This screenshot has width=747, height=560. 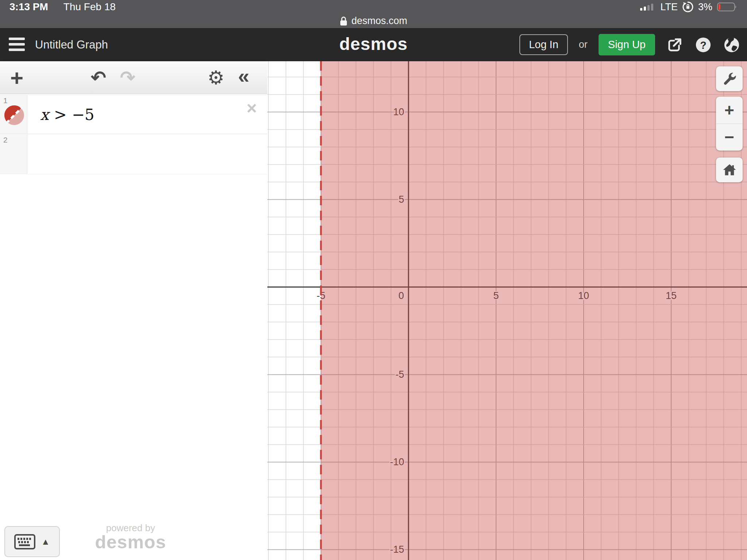 What do you see at coordinates (216, 78) in the screenshot?
I see `edit-list-settings-button: ⚙` at bounding box center [216, 78].